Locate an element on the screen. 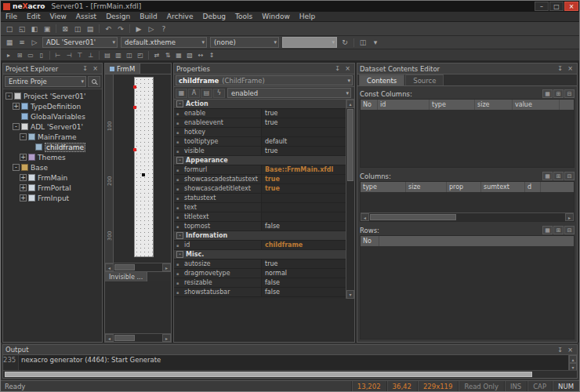  tree-item-childframe: childframe is located at coordinates (53, 147).